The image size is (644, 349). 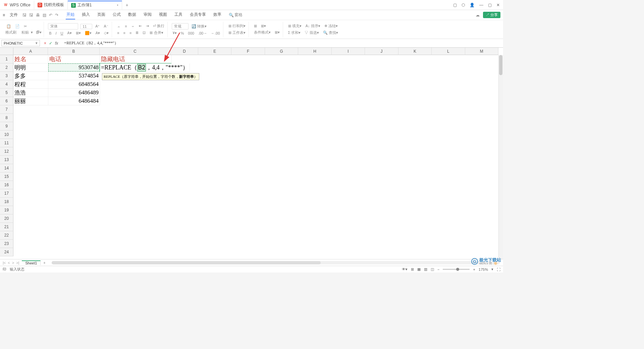 What do you see at coordinates (184, 51) in the screenshot?
I see `col-header-D: D` at bounding box center [184, 51].